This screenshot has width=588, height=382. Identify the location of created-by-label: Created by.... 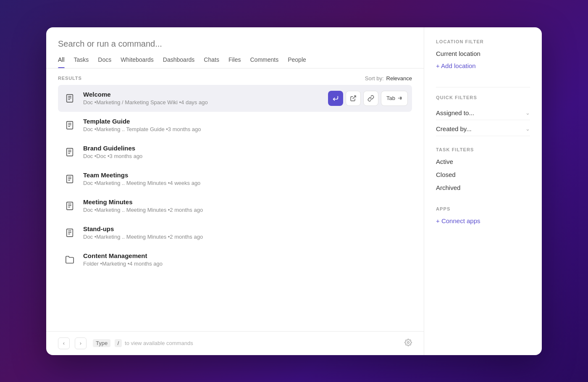
(454, 129).